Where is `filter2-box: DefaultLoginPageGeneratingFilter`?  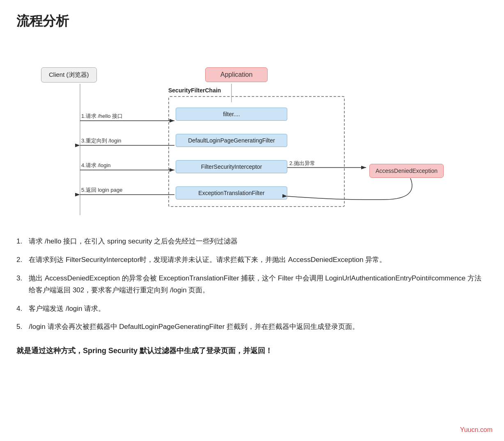
filter2-box: DefaultLoginPageGeneratingFilter is located at coordinates (231, 140).